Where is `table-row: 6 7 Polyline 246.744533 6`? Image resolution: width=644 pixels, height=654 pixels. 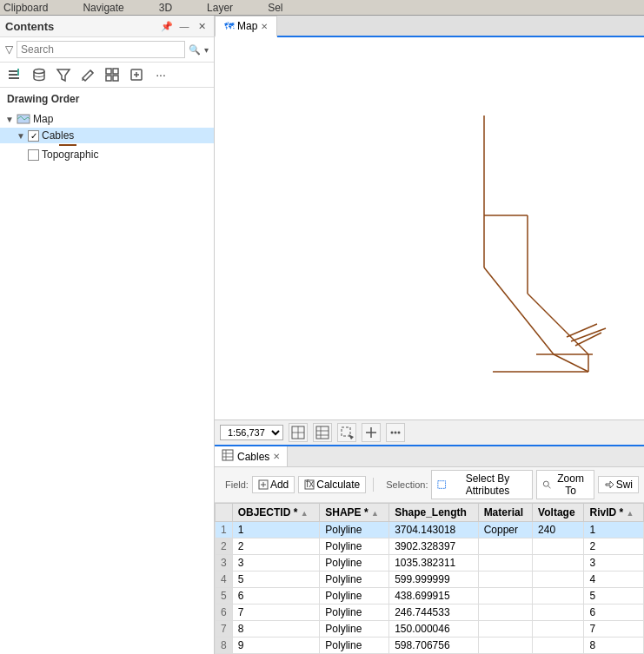 table-row: 6 7 Polyline 246.744533 6 is located at coordinates (429, 613).